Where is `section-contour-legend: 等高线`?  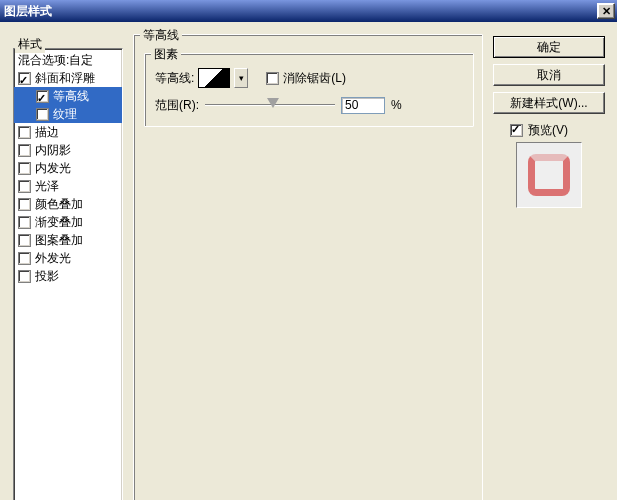
section-contour-legend: 等高线 is located at coordinates (161, 36).